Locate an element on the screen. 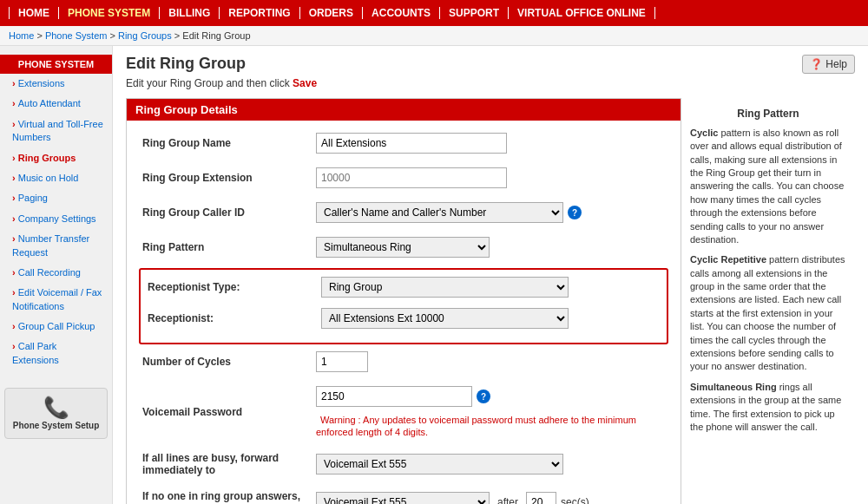 The image size is (868, 504). top-nav: HOME PHONE SYSTEM BILLING REPORTING ORDE… is located at coordinates (434, 13).